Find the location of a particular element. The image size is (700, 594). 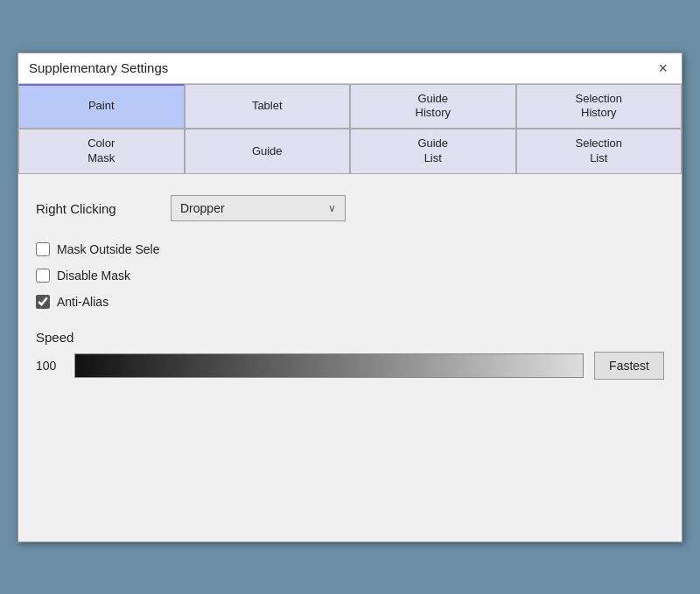

dropdown-value: Dropper is located at coordinates (203, 208).